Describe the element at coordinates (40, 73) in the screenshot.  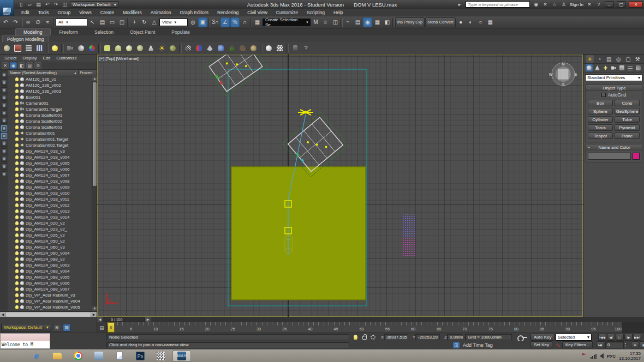
I see `name-column-header: Name (Sorted Ascending)` at that location.